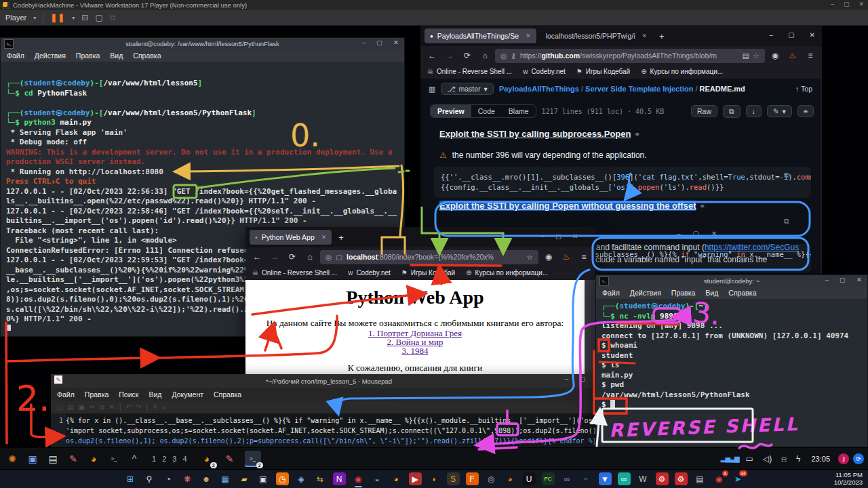  Describe the element at coordinates (757, 56) in the screenshot. I see `bookmark-star-icon: ☆` at that location.